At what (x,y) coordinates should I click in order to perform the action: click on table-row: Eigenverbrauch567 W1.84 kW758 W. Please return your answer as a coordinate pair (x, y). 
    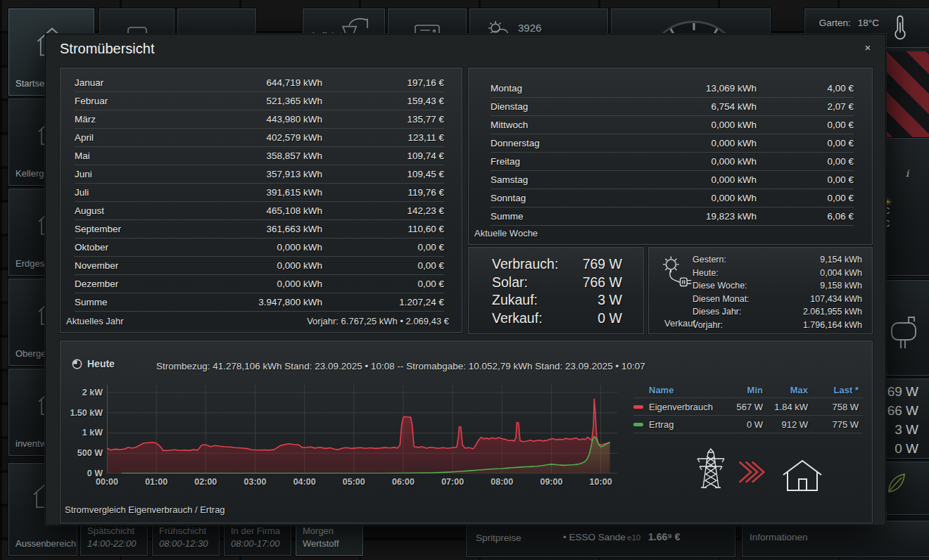
    Looking at the image, I should click on (748, 407).